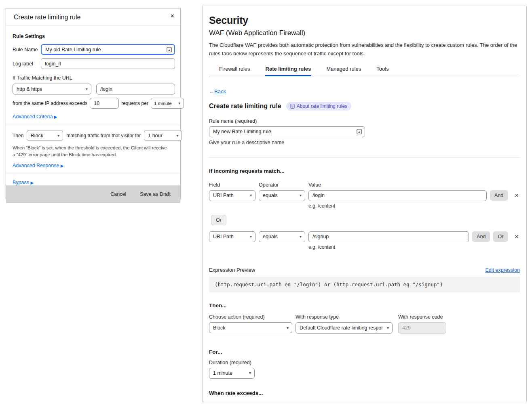  I want to click on threshold-input, so click(104, 103).